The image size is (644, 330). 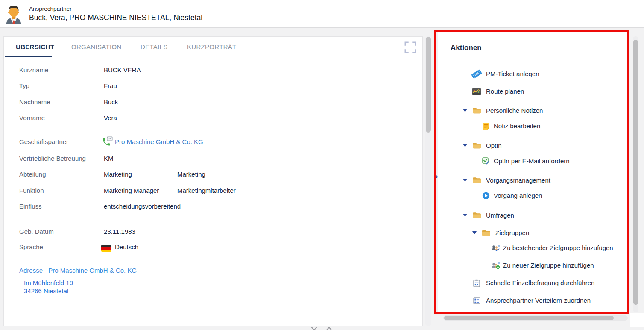 What do you see at coordinates (24, 86) in the screenshot?
I see `field-label: Typ` at bounding box center [24, 86].